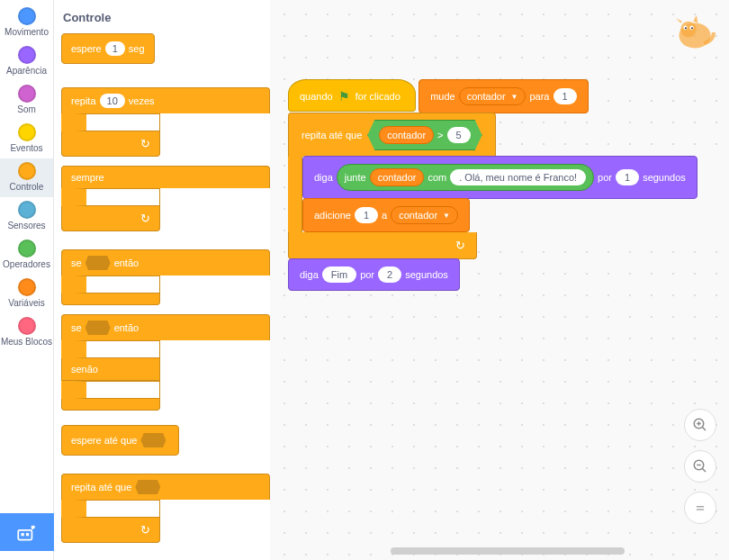 The width and height of the screenshot is (729, 560). I want to click on zoom-reset-icon: ＝, so click(700, 508).